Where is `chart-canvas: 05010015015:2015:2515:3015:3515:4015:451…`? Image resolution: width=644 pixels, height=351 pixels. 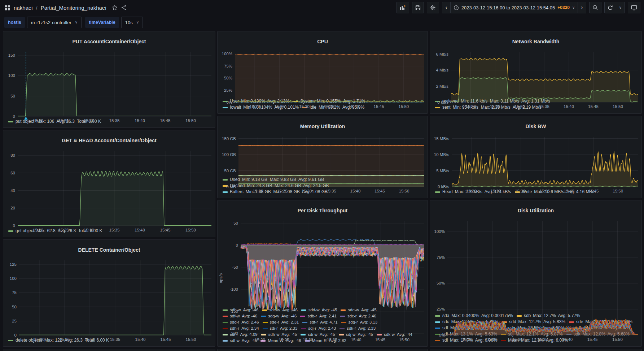
chart-canvas: 05010015015:2015:2515:3015:3515:4015:451… is located at coordinates (109, 87).